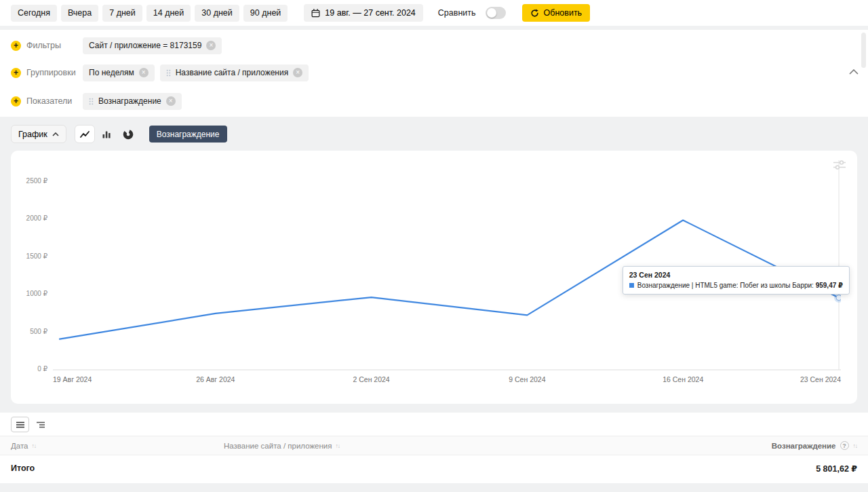  What do you see at coordinates (122, 14) in the screenshot?
I see `preset-7days: 7 дней` at bounding box center [122, 14].